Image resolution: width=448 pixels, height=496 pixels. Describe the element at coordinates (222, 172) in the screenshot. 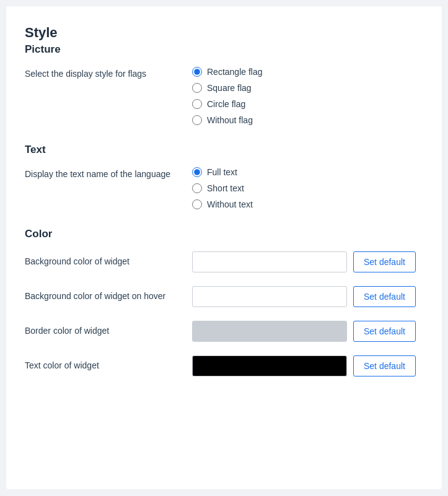

I see `radio-full-text-label: Full text` at that location.